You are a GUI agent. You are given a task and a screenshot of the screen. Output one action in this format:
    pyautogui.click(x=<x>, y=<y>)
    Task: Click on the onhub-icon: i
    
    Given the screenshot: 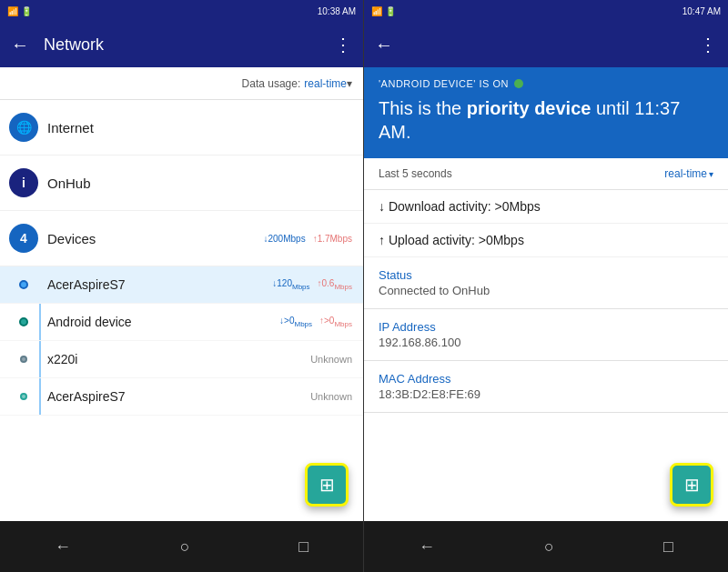 What is the action you would take?
    pyautogui.click(x=24, y=183)
    